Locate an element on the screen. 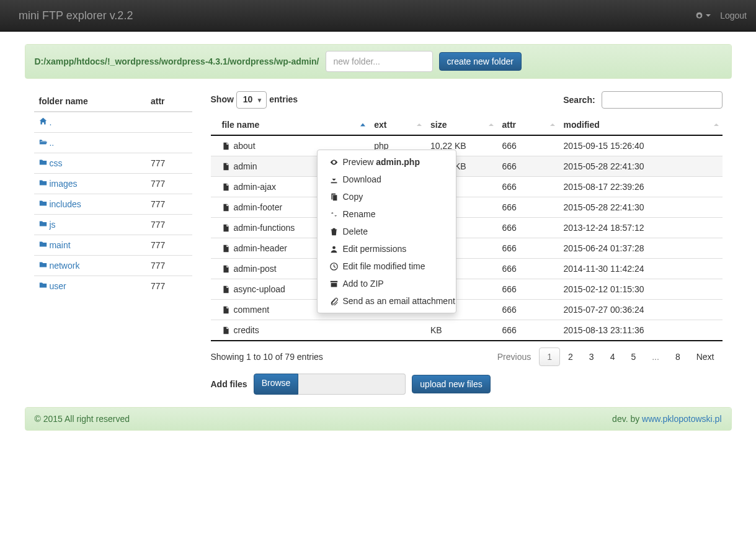 This screenshot has height=538, width=756. table-info: Showing 1 to 10 of 79 entries is located at coordinates (267, 357).